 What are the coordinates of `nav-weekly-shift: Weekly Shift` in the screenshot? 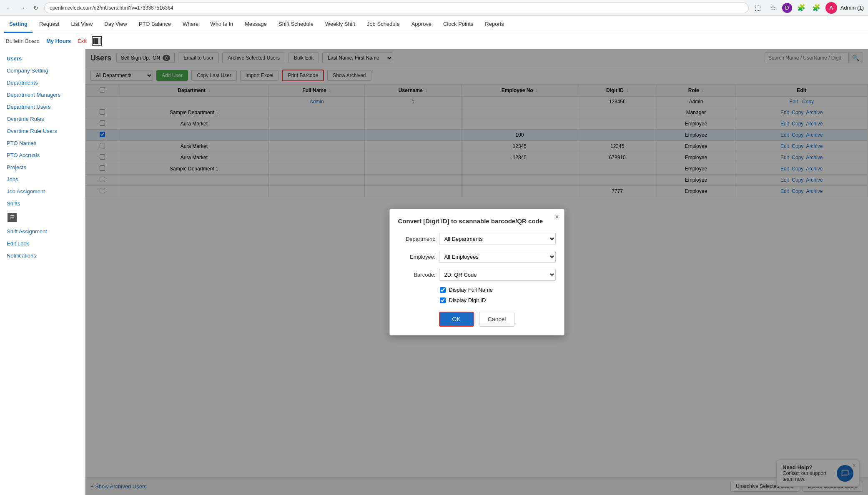 It's located at (340, 24).